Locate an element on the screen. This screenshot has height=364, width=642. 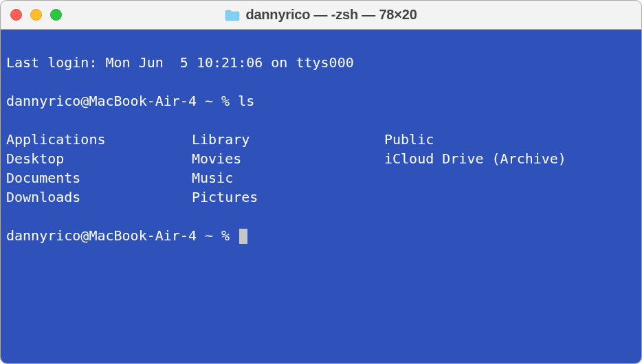
close-button is located at coordinates (16, 15).